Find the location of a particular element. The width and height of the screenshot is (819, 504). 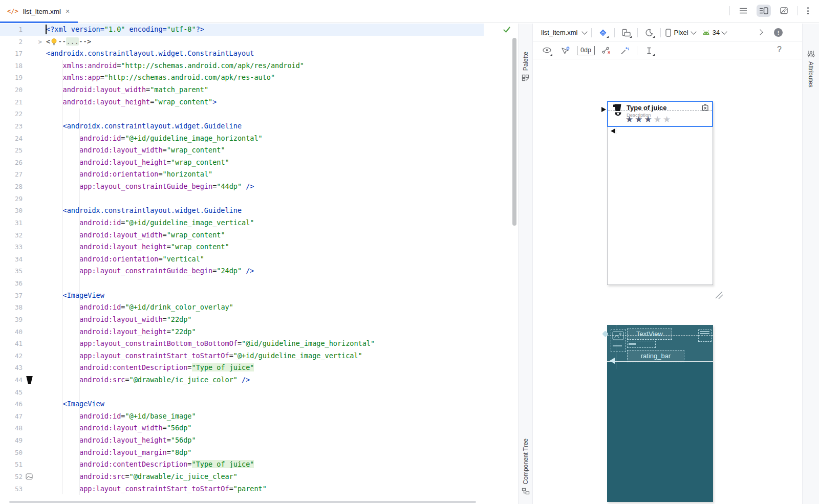

code-line-53: 53 app:layout_constraintStart_toStartOf=… is located at coordinates (242, 489).